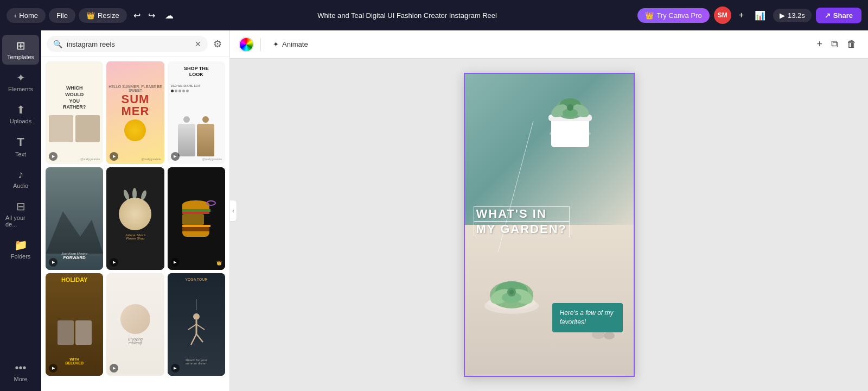 The width and height of the screenshot is (868, 391). I want to click on user-avatar-button: SM, so click(723, 15).